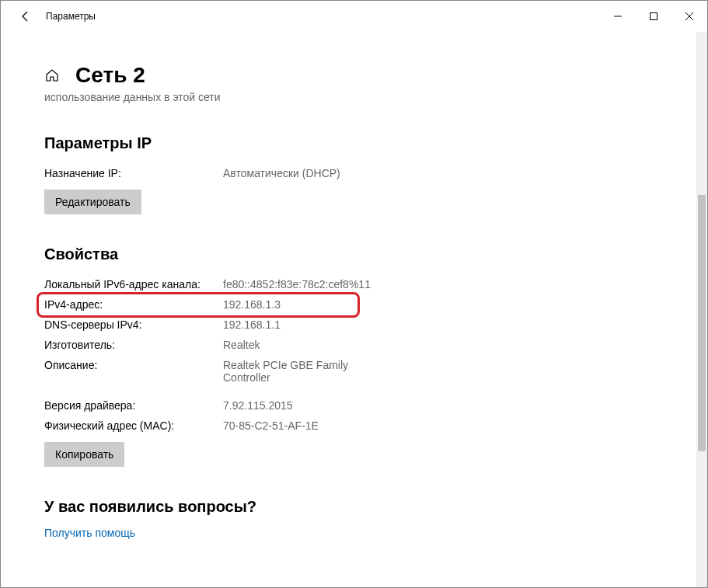 The width and height of the screenshot is (708, 588). Describe the element at coordinates (52, 75) in the screenshot. I see `home-icon` at that location.